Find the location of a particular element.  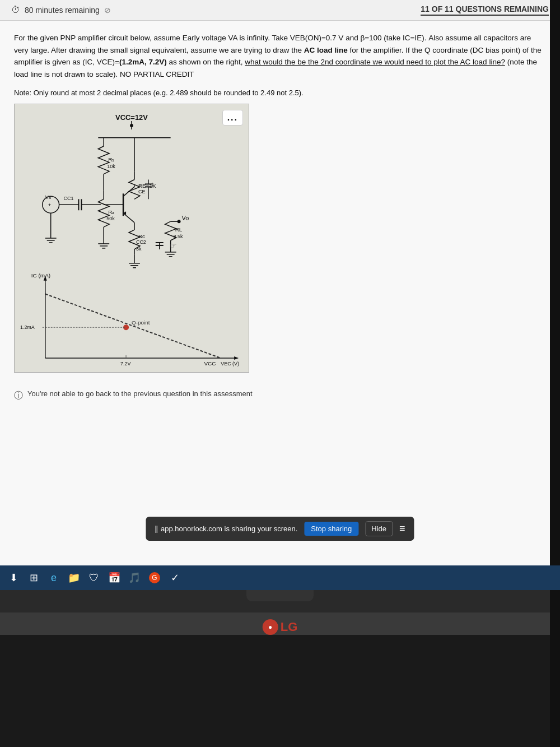

svg-text: 8.5k is located at coordinates (178, 236).